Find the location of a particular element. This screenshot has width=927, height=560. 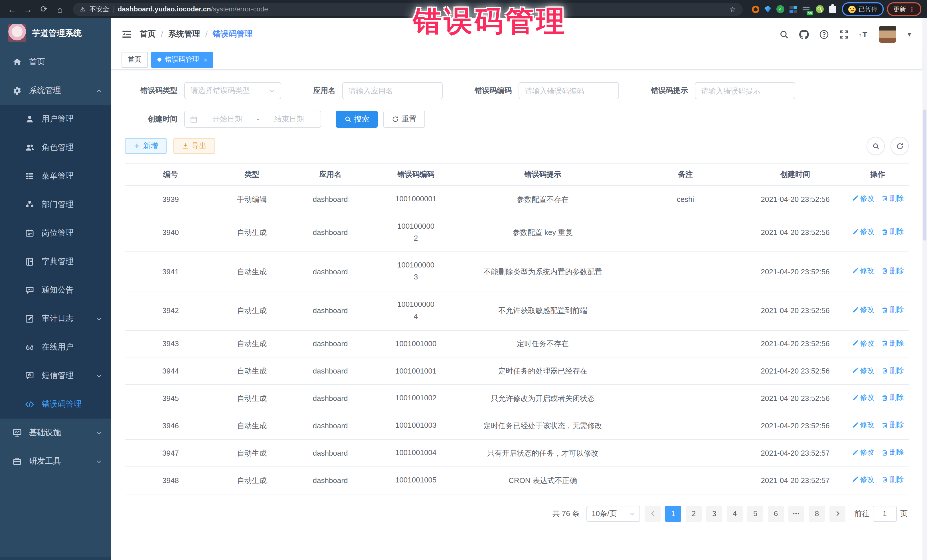

next-page-button is located at coordinates (837, 514).